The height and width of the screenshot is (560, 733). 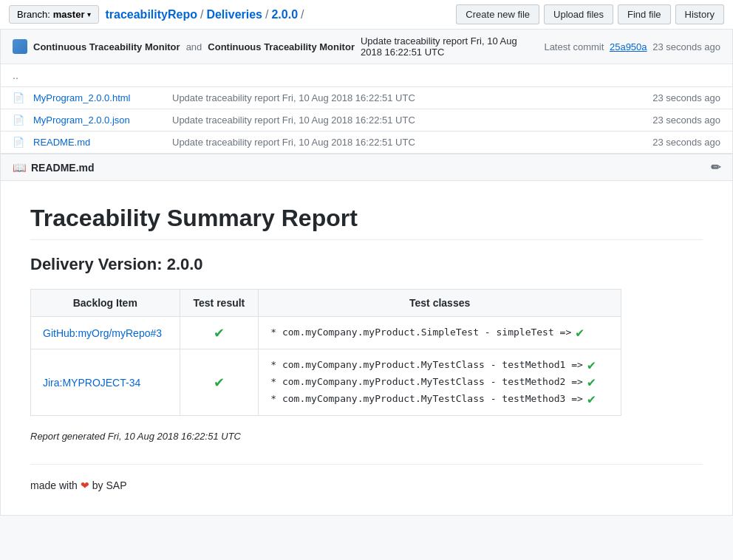 I want to click on checkmark-icon-1: ✔, so click(x=219, y=333).